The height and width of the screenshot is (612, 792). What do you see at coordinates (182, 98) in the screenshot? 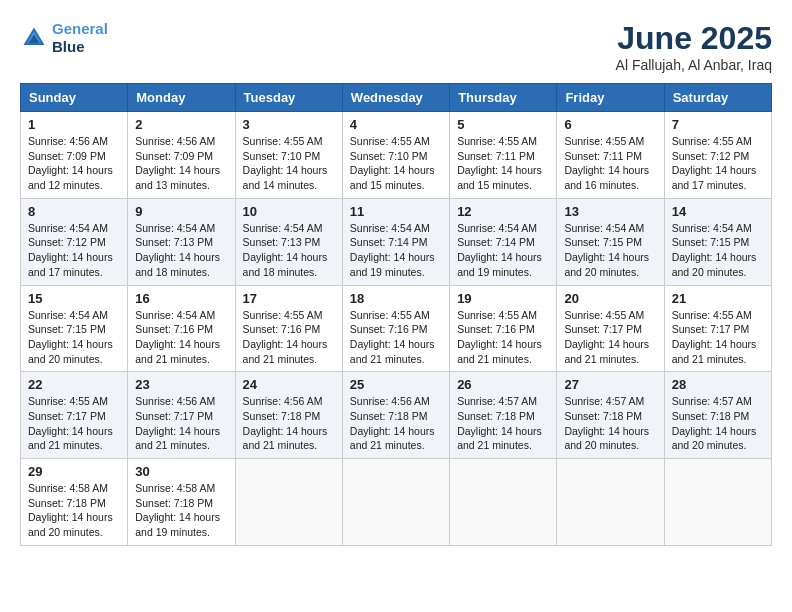
I see `col-header-monday: Monday` at bounding box center [182, 98].